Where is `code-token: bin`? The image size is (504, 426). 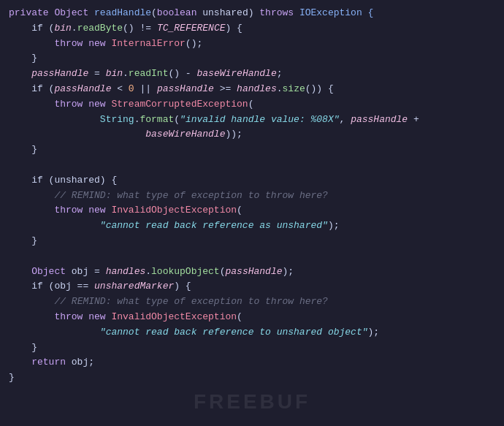 code-token: bin is located at coordinates (114, 73).